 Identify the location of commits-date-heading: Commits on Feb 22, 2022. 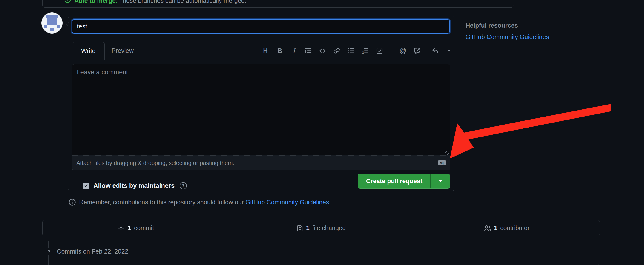
(92, 252).